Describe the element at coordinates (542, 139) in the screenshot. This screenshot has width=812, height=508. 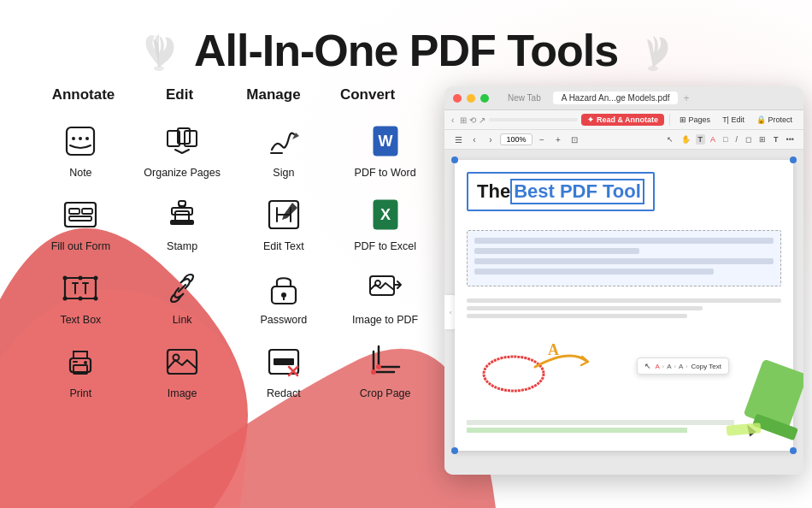
I see `zoom-out: −` at that location.